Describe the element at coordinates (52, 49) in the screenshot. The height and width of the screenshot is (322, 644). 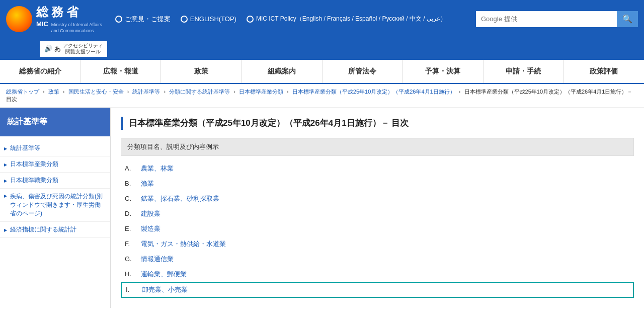
I see `accessibility-icon: 🔊 あ` at that location.